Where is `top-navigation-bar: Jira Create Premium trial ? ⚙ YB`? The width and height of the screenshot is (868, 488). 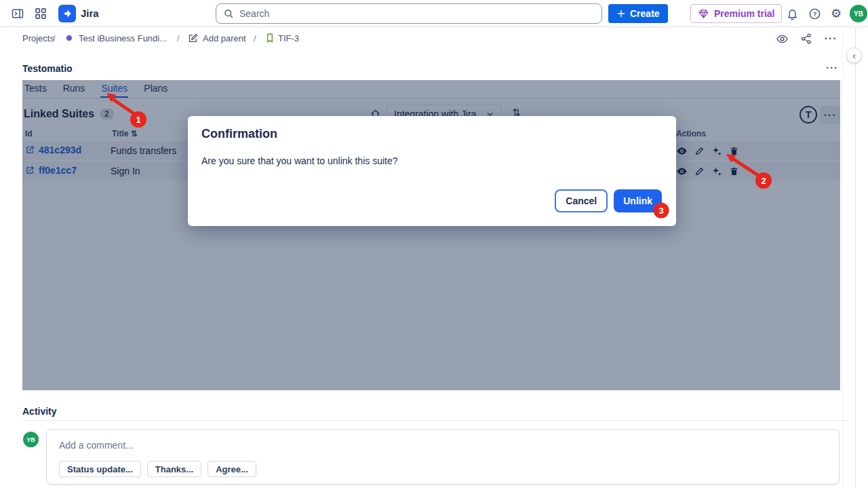
top-navigation-bar: Jira Create Premium trial ? ⚙ YB is located at coordinates (434, 14).